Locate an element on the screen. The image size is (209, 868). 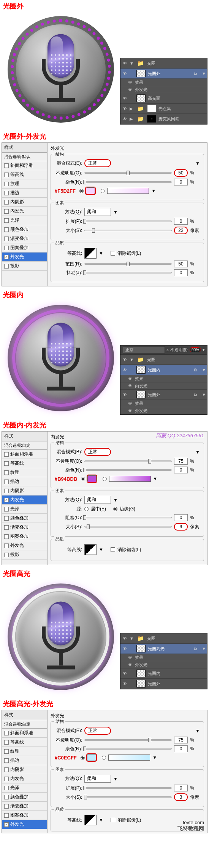
choke-input: 0 is located at coordinates (181, 518).